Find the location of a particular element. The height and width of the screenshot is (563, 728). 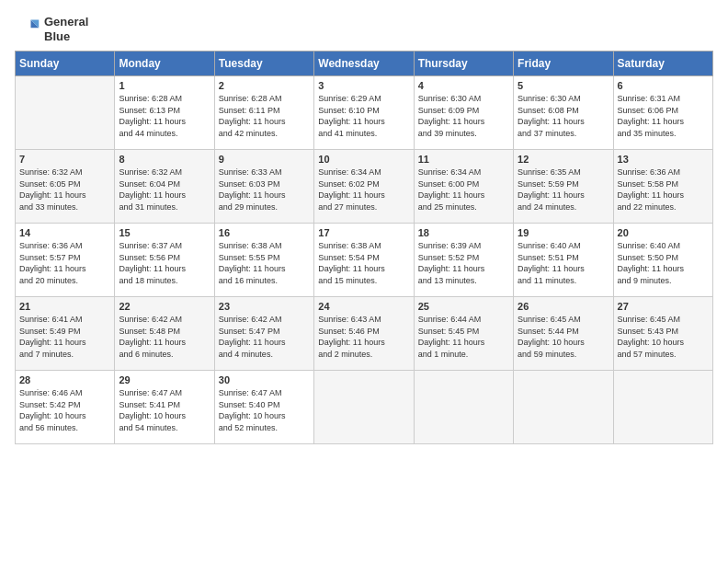

calendar-cell: 8Sunrise: 6:32 AM Sunset: 6:04 PM Daylig… is located at coordinates (165, 187).